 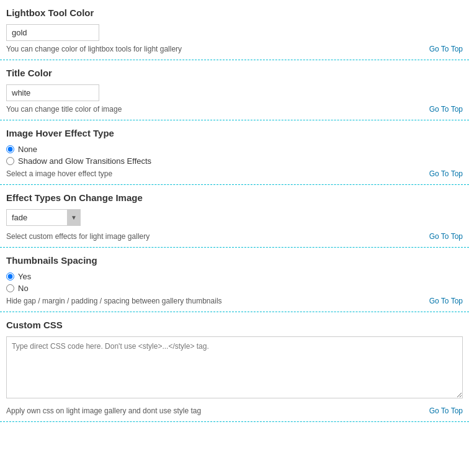 What do you see at coordinates (234, 280) in the screenshot?
I see `thumbnails-spacing-section: Thumbnails Spacing Yes No Hide gap / mar…` at bounding box center [234, 280].